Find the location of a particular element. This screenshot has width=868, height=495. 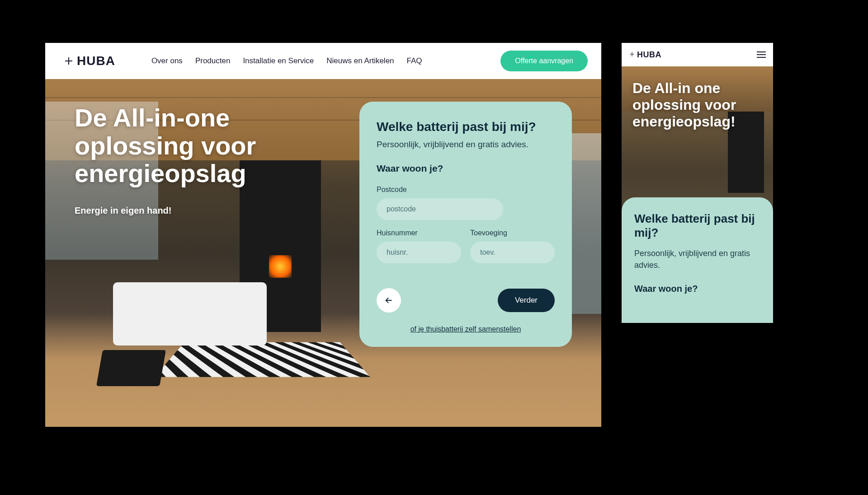

brand-name: HUBA is located at coordinates (96, 61).